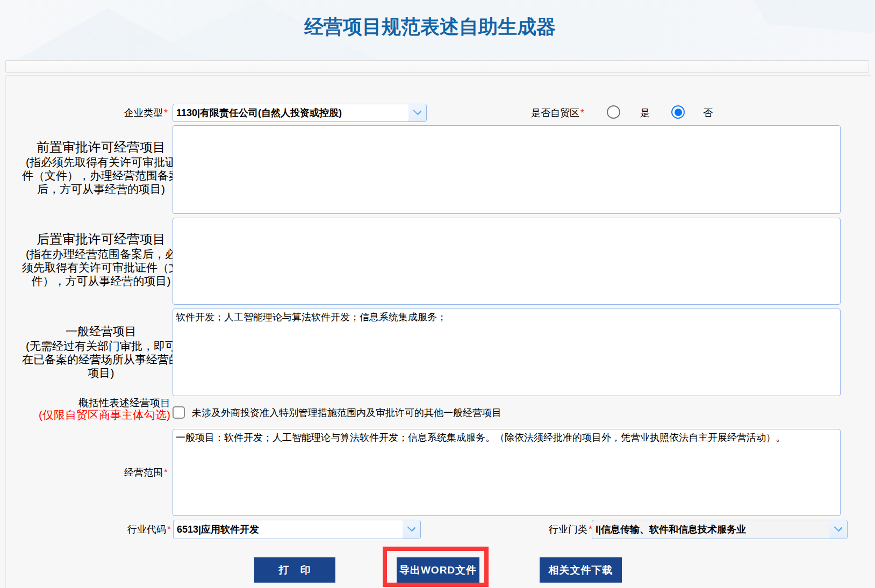  What do you see at coordinates (85, 415) in the screenshot?
I see `summary-statement-label-line2: (仅限自贸区商事主体勾选)` at bounding box center [85, 415].